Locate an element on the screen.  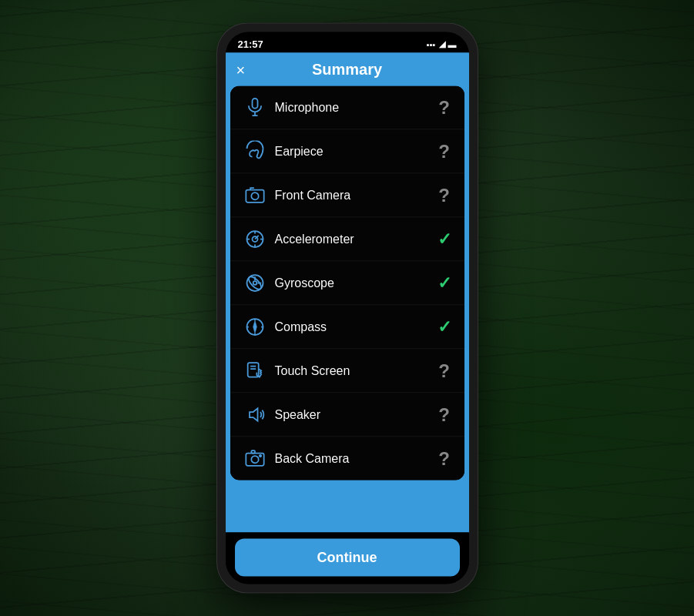
status-bar: 21:57 ▪▪▪ ◢ ▬ is located at coordinates (347, 43).